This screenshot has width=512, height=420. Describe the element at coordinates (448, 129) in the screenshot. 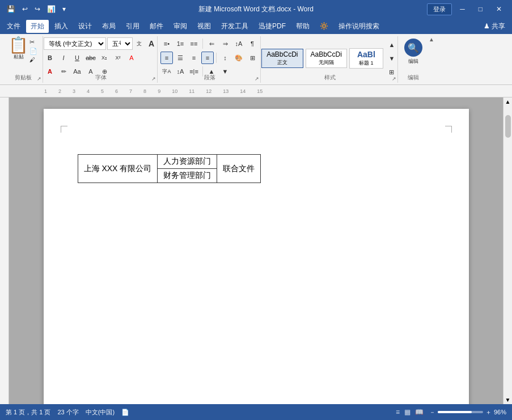

I see `corner-mark-tr` at that location.